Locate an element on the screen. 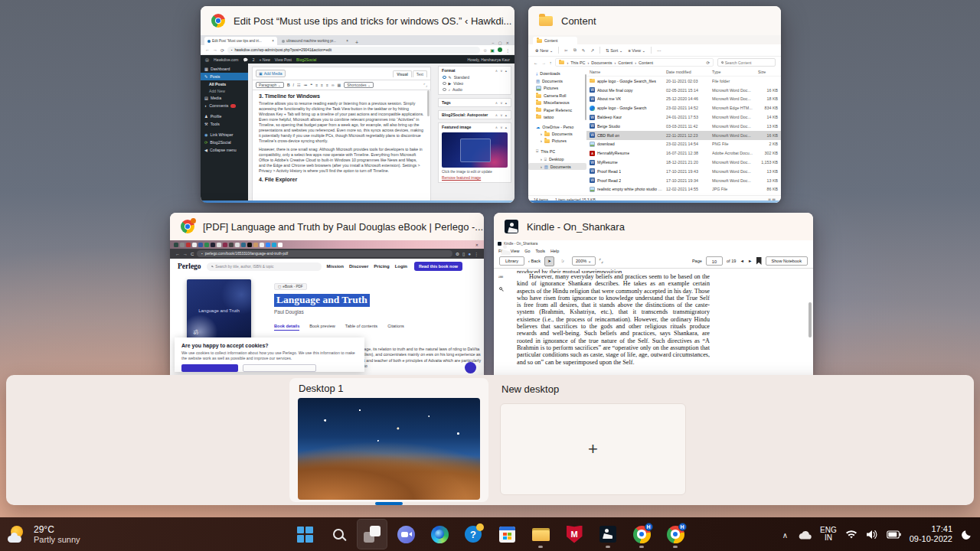  site-search: Search by title, author, ISBN & topic is located at coordinates (264, 266).